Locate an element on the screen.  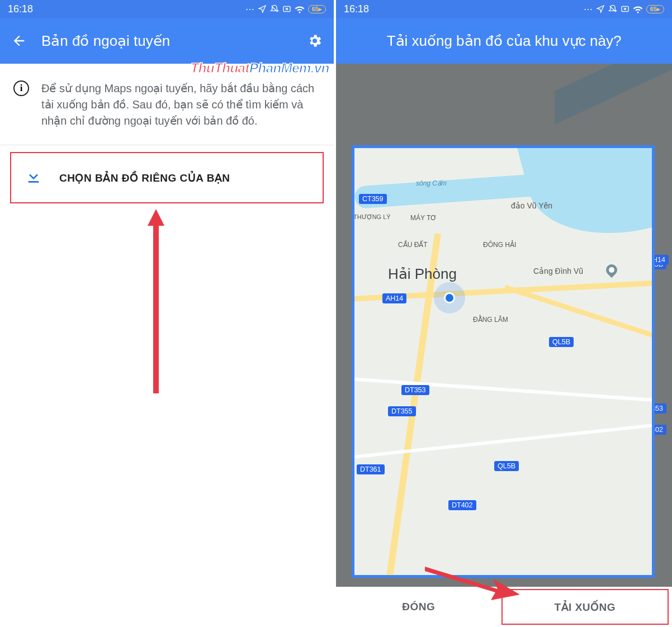
map-label: THƯỢNG LÝ is located at coordinates (372, 217).